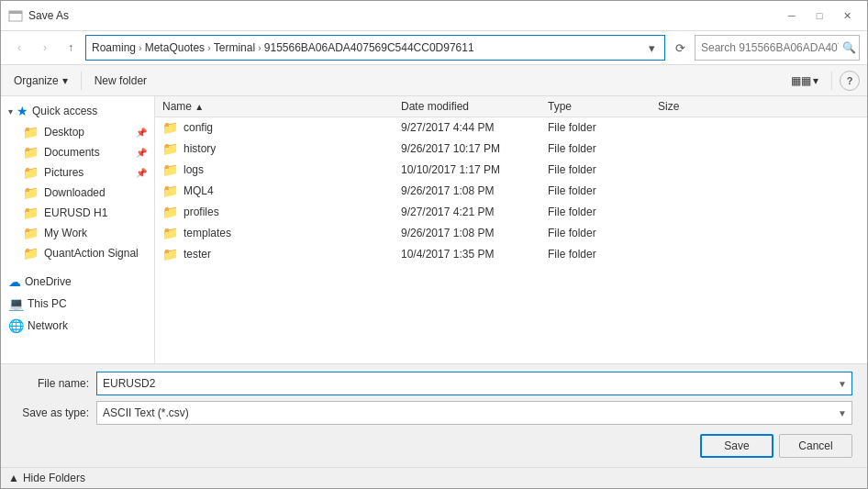 The width and height of the screenshot is (868, 489). Describe the element at coordinates (792, 16) in the screenshot. I see `minimize-button: ─` at that location.